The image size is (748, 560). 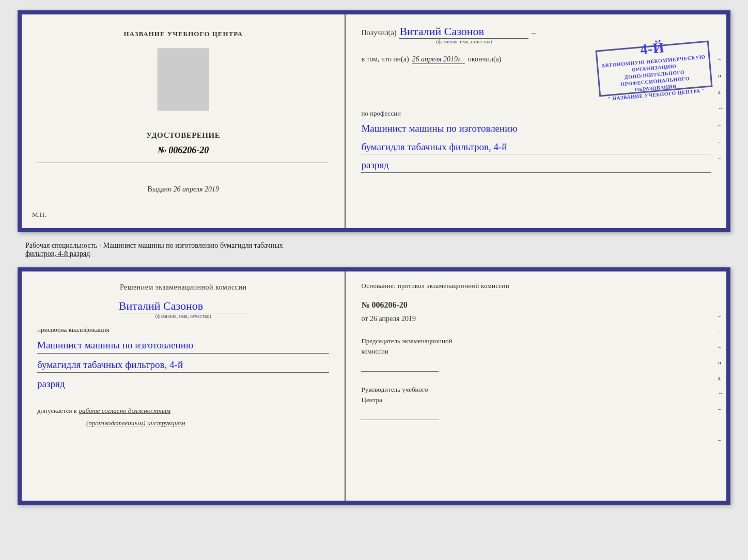 What do you see at coordinates (485, 59) in the screenshot?
I see `completed-word: окончил(а)` at bounding box center [485, 59].